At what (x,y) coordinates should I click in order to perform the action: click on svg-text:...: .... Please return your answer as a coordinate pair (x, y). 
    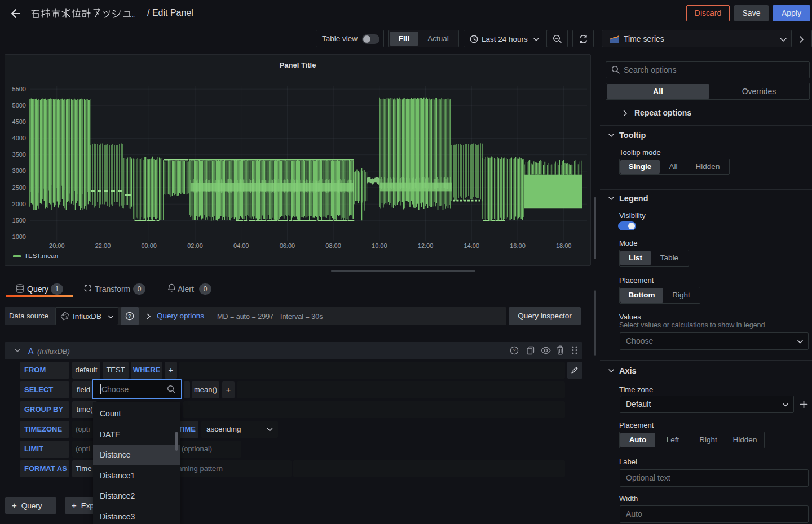
    Looking at the image, I should click on (133, 14).